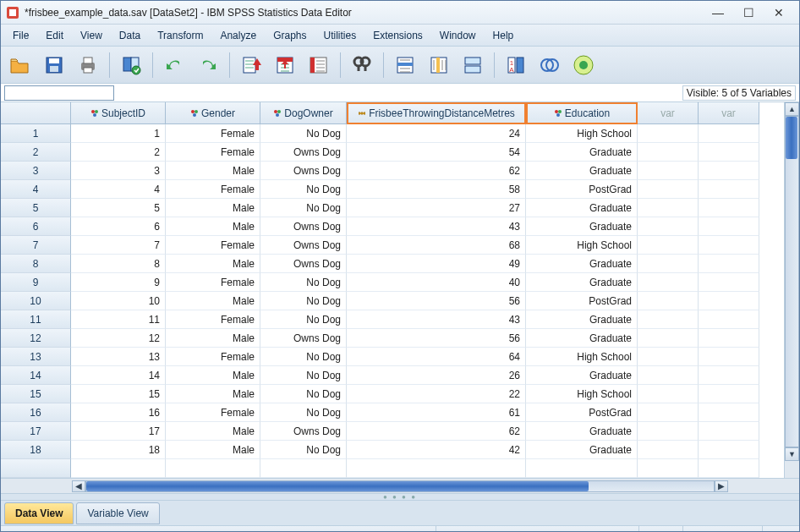 The image size is (800, 532). What do you see at coordinates (436, 376) in the screenshot?
I see `data-cell: 26` at bounding box center [436, 376].